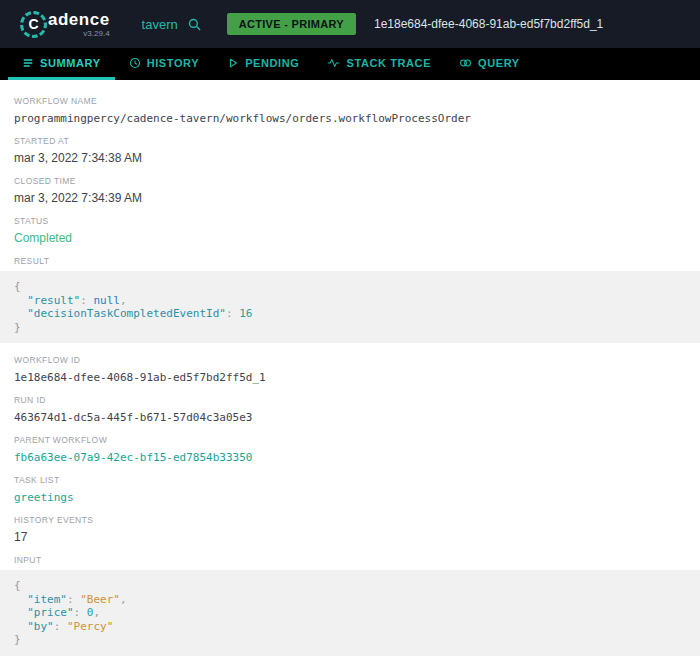  What do you see at coordinates (350, 418) in the screenshot?
I see `run-id-value: 463674d1-dc5a-445f-b671-57d04c3a05e3` at bounding box center [350, 418].